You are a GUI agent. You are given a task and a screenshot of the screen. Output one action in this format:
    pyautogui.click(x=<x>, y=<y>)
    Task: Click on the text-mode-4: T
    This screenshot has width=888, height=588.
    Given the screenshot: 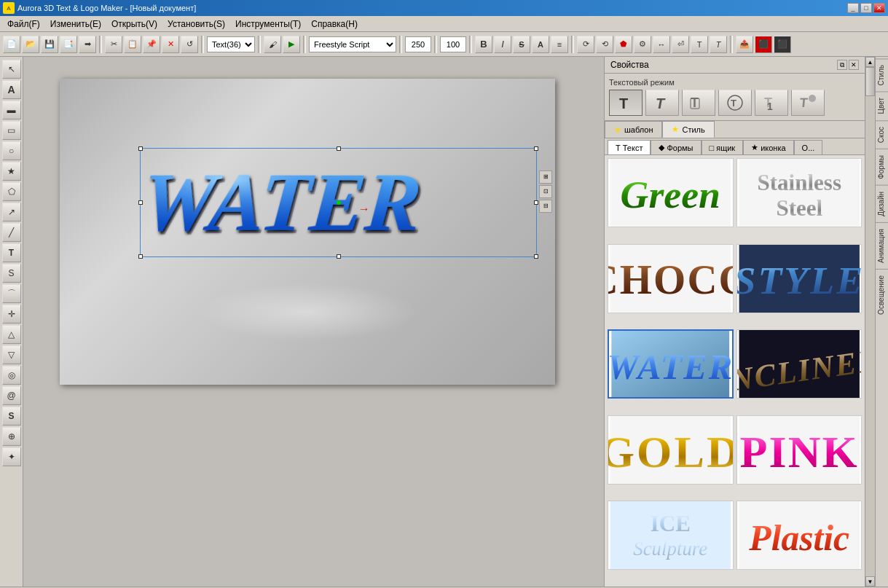 What is the action you would take?
    pyautogui.click(x=735, y=103)
    